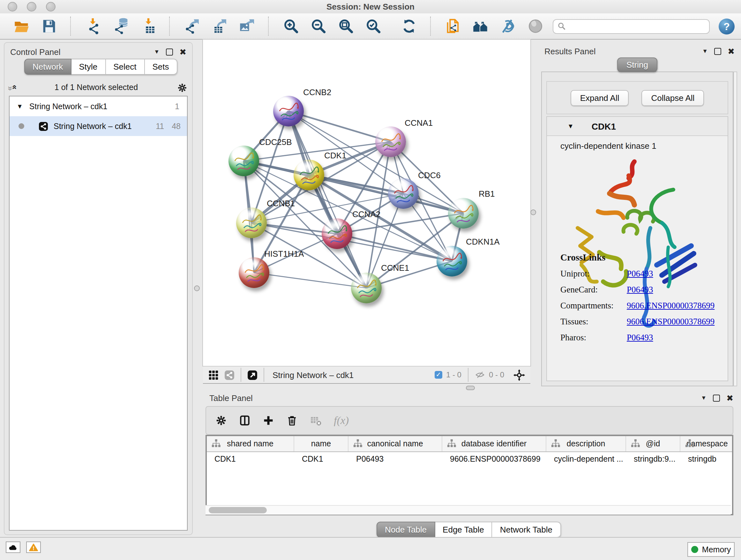  I want to click on column-header-namespace: namespace, so click(707, 444).